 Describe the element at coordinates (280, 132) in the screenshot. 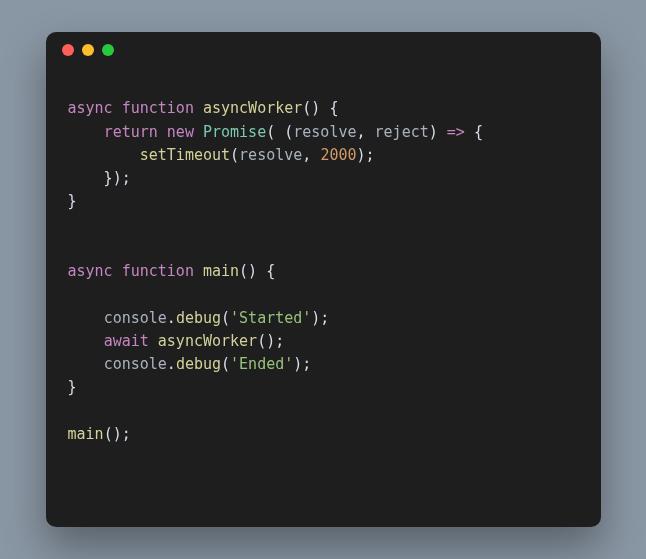

I see `code-token: ( (` at that location.